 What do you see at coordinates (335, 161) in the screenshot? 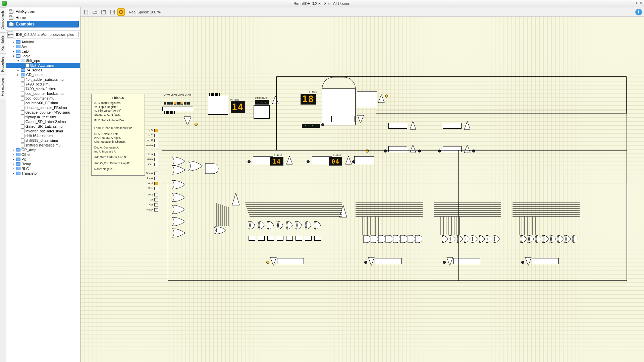
I see `bbus-display: 04` at bounding box center [335, 161].